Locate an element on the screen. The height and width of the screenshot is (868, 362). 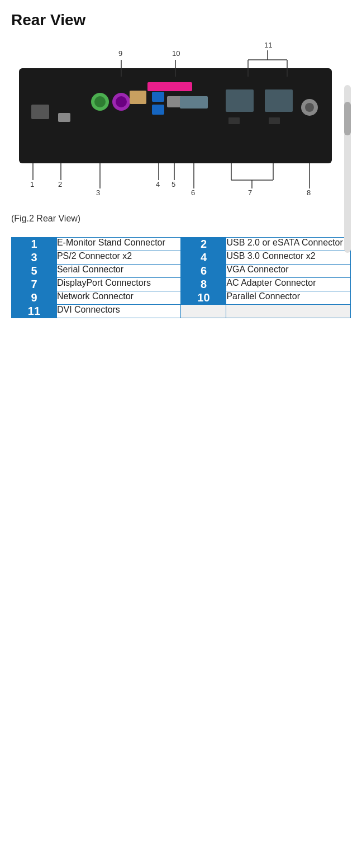
row-5-right-label: Parallel Connector is located at coordinates (288, 298).